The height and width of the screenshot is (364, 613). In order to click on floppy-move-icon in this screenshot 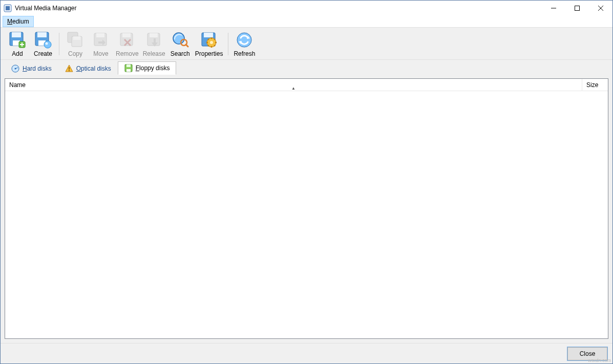, I will do `click(101, 40)`.